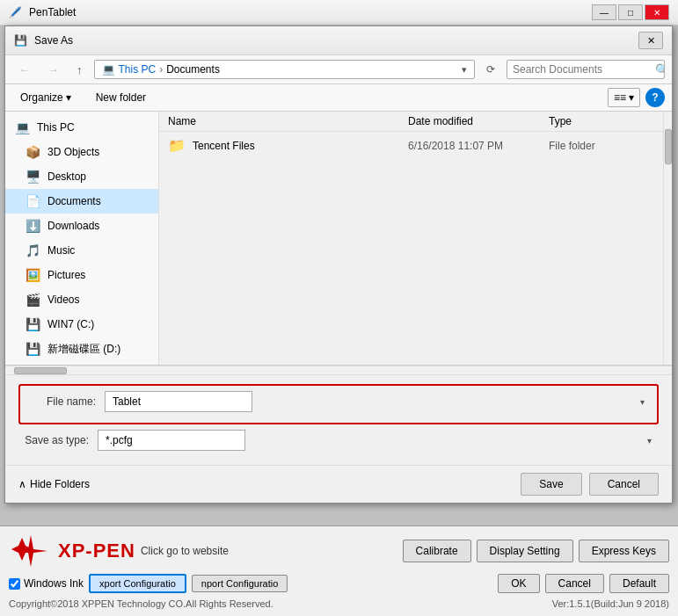 Image resolution: width=678 pixels, height=616 pixels. I want to click on file-name-label: File name:, so click(65, 402).